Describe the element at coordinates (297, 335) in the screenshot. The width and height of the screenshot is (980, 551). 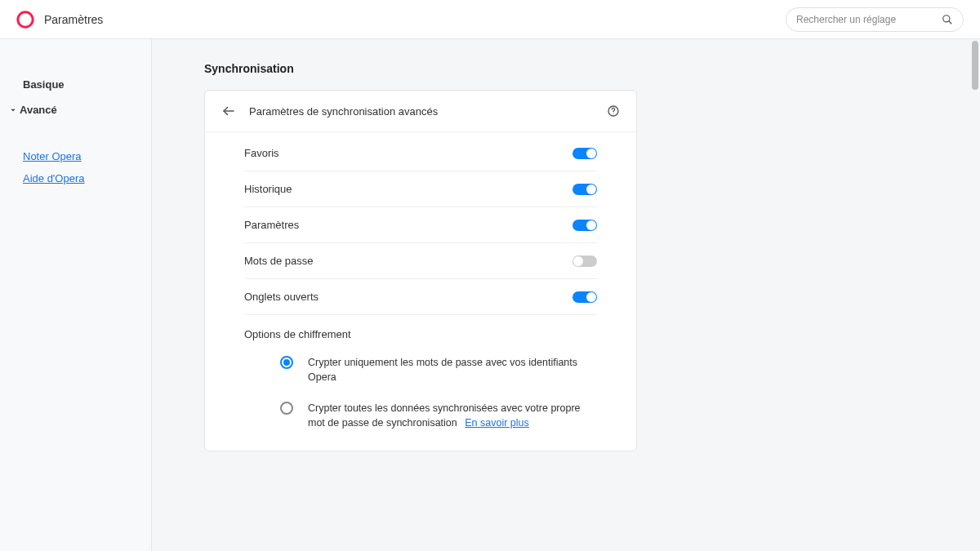
I see `encryption-title: Options de chiffrement` at that location.